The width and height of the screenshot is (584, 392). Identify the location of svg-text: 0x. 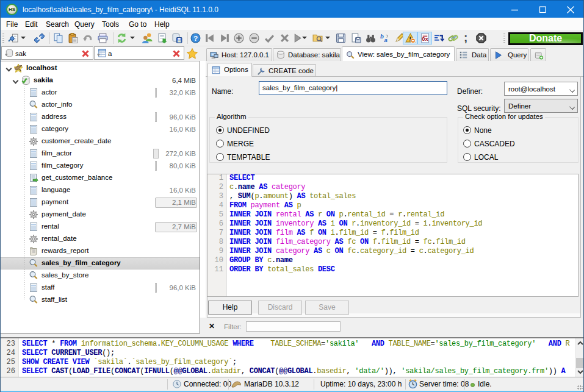
(425, 39).